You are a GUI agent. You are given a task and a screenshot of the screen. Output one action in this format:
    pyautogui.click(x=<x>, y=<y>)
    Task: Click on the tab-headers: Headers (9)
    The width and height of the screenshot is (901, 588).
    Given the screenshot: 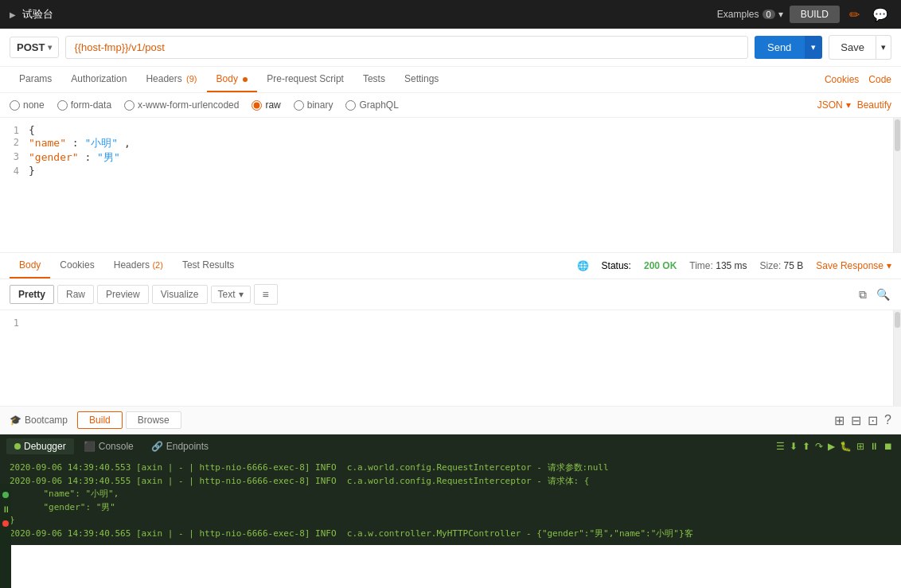 What is the action you would take?
    pyautogui.click(x=171, y=80)
    